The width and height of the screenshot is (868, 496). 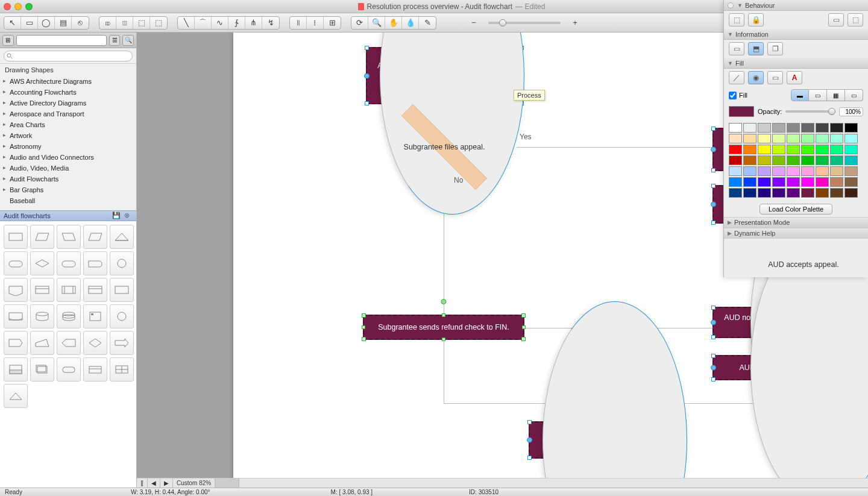 What do you see at coordinates (203, 23) in the screenshot?
I see `arc-tool: ⌒` at bounding box center [203, 23].